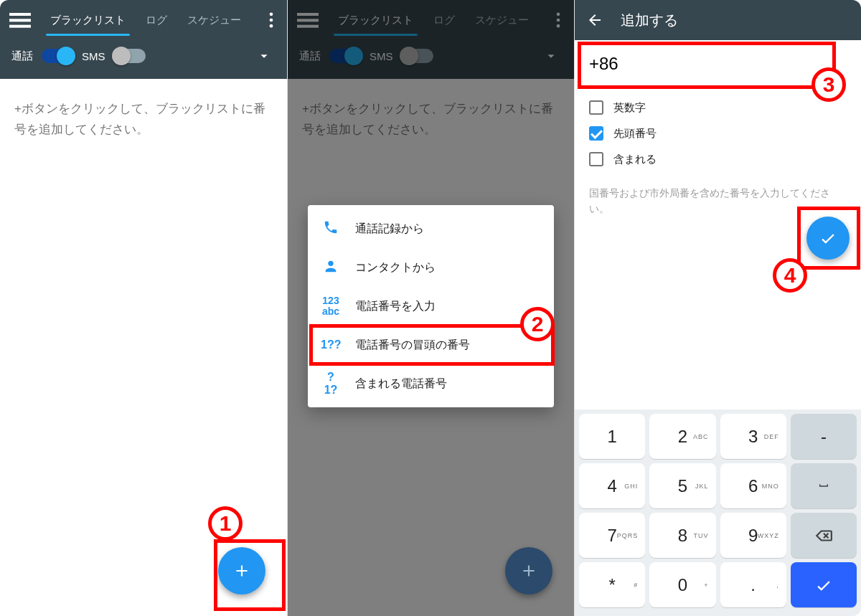 This screenshot has height=616, width=861. What do you see at coordinates (718, 20) in the screenshot?
I see `app-bar: 追加する` at bounding box center [718, 20].